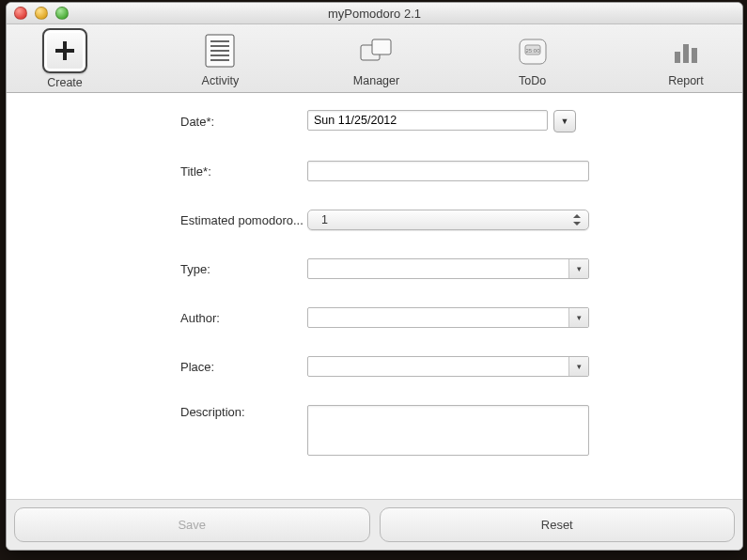 Image resolution: width=747 pixels, height=560 pixels. I want to click on toolbar-item-todo: 25:00 ToDo, so click(533, 58).